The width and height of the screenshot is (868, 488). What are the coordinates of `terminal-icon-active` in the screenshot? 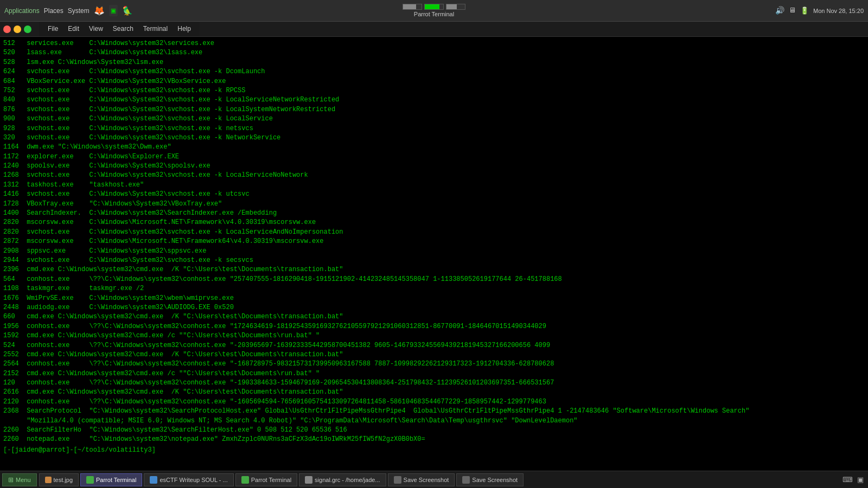 It's located at (90, 480).